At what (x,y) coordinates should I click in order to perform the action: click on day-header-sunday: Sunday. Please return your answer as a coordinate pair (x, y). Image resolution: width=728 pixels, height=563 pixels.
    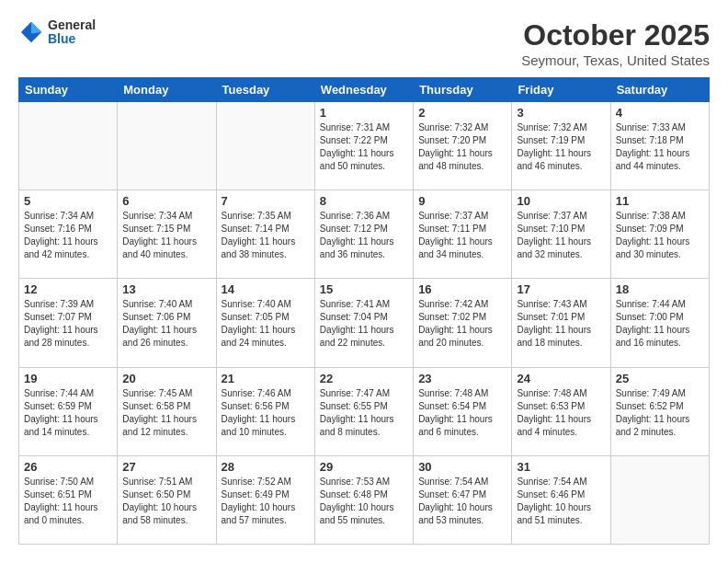
    Looking at the image, I should click on (68, 90).